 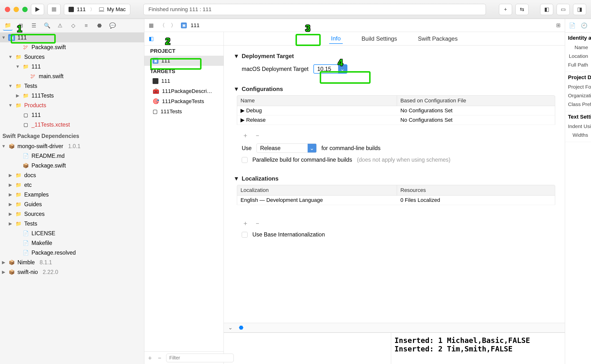 I want to click on navigator-tabs: 📁 ⊞ ☰ 🔍 ⚠ ◇ ≡ ⬣ 💬, so click(x=72, y=26).